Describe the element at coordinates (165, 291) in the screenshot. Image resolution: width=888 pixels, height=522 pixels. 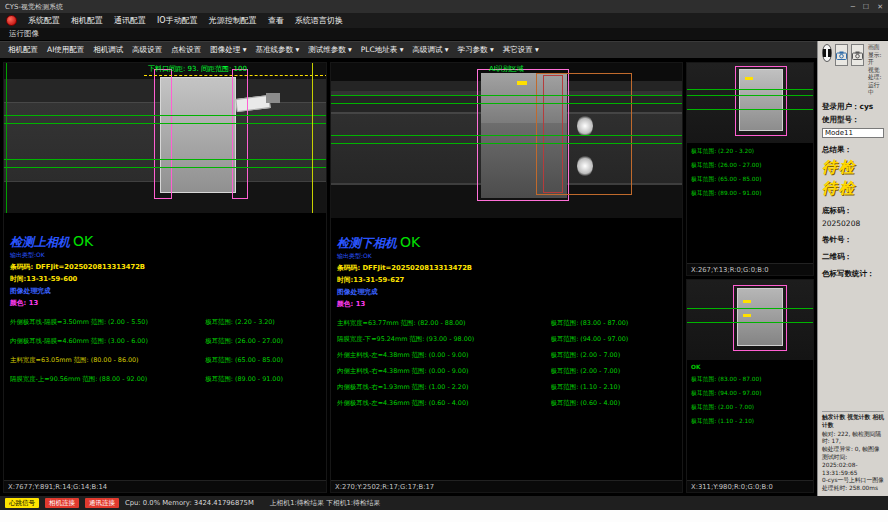
I see `camera1-process-status: 图像处理完成` at that location.